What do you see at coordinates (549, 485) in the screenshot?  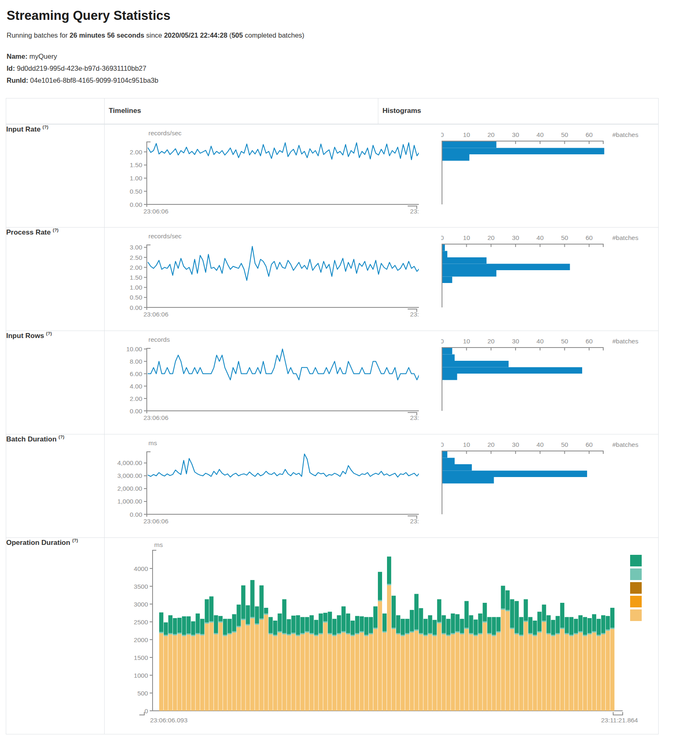 I see `batch-duration-histogram-chart: 0102030405060#batches` at bounding box center [549, 485].